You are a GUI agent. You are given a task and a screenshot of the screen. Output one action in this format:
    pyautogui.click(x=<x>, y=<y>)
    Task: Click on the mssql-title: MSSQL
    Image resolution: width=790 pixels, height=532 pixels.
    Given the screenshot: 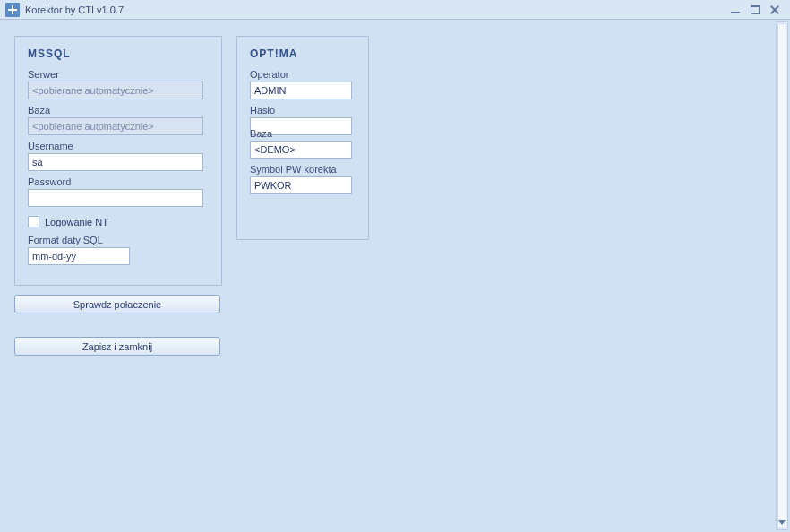 What is the action you would take?
    pyautogui.click(x=118, y=54)
    